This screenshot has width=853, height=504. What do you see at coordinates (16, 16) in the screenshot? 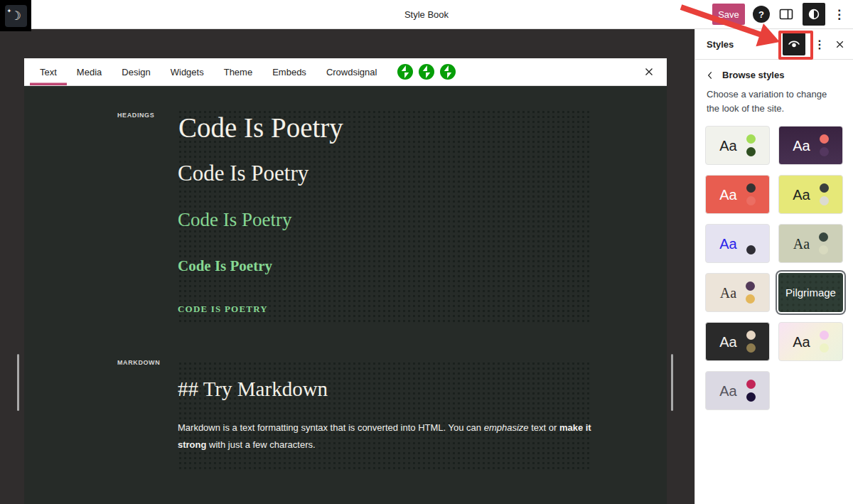
I see `moon-icon: ☽` at bounding box center [16, 16].